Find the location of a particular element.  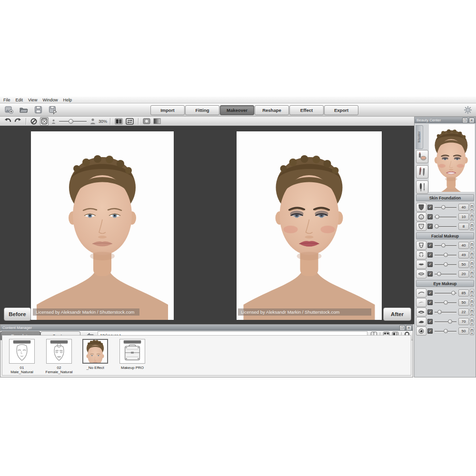

tab-reshape: Reshape is located at coordinates (272, 110).